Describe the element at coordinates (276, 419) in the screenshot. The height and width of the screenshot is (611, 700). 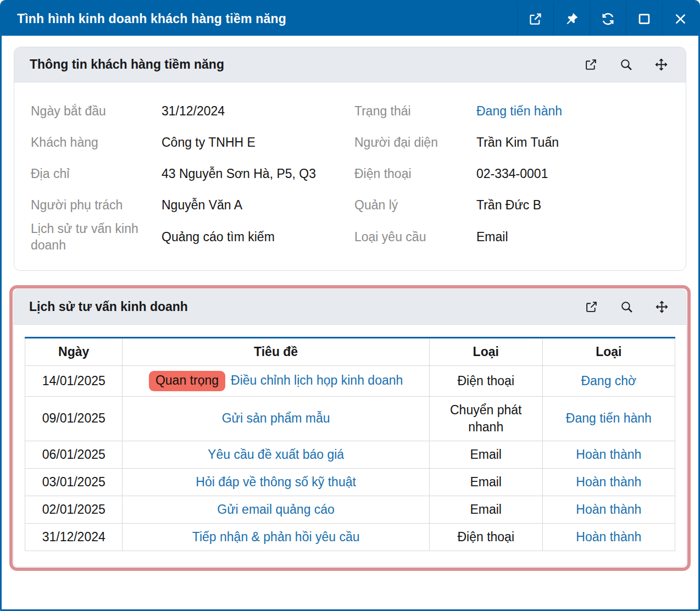
I see `cell-title: Gửi sản phẩm mẫu` at that location.